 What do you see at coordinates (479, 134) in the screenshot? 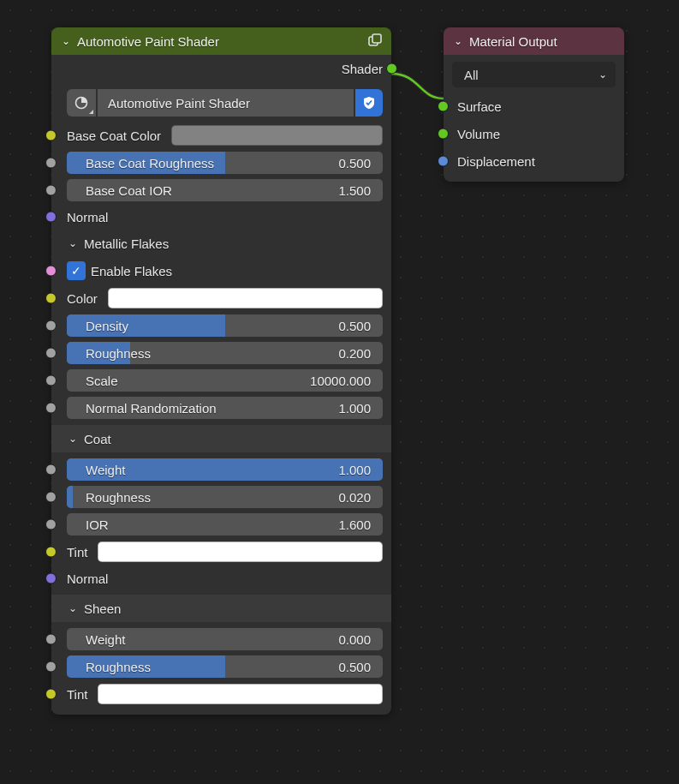
I see `volume-label: Volume` at bounding box center [479, 134].